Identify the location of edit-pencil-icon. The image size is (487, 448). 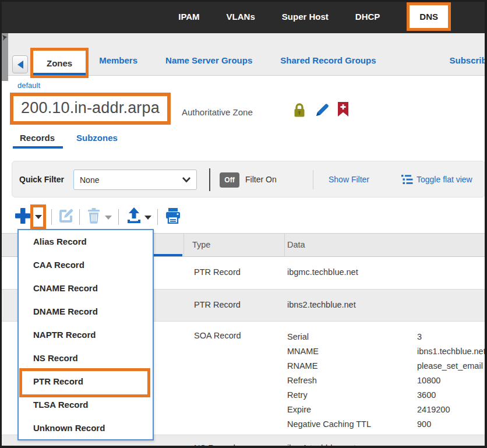
(322, 110).